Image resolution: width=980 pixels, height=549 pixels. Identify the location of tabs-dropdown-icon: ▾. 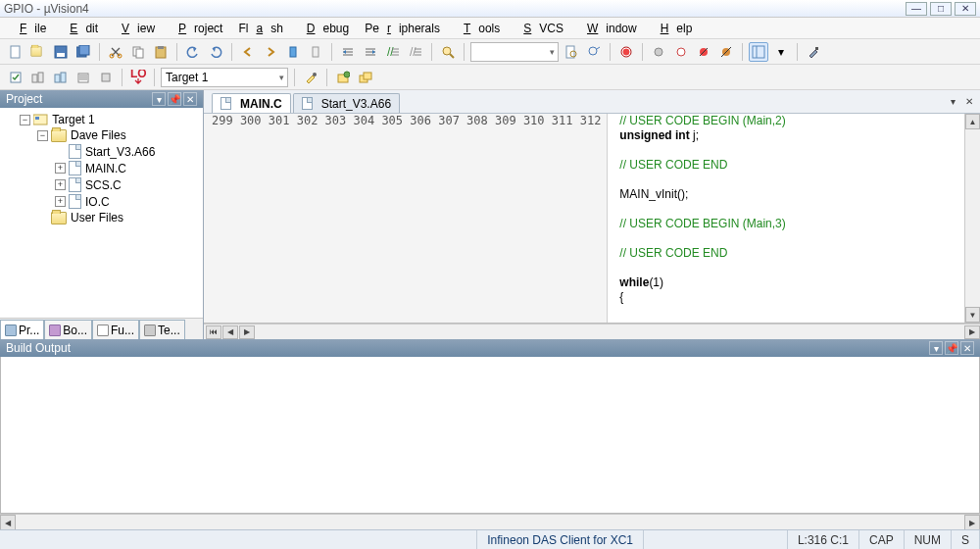
(953, 101).